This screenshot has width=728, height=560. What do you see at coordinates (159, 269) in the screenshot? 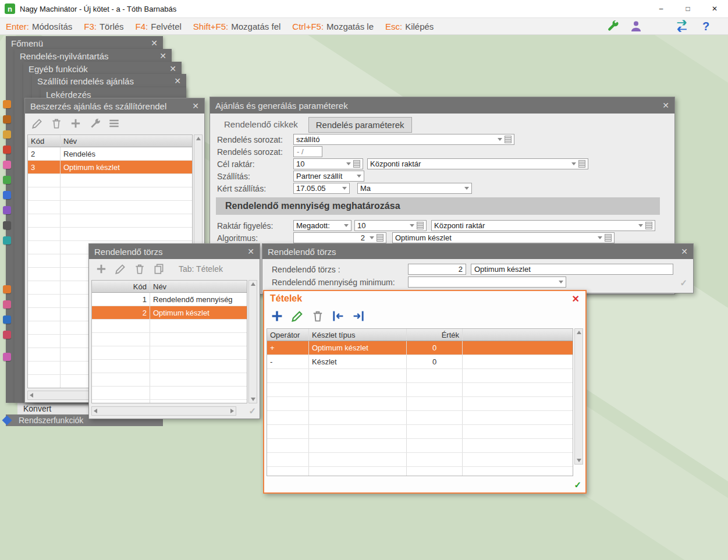
I see `copy-icon` at bounding box center [159, 269].